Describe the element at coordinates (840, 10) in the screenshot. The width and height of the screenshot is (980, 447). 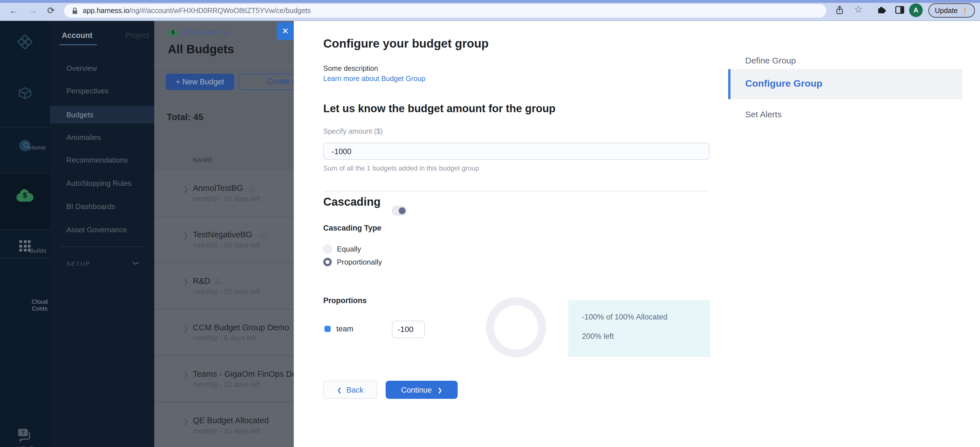
I see `share-icon` at that location.